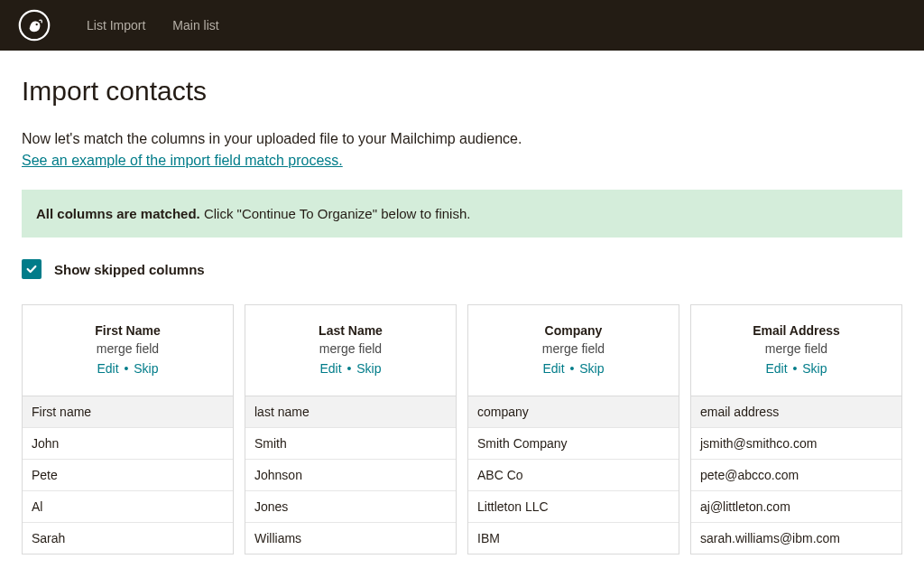 This screenshot has width=924, height=587. Describe the element at coordinates (462, 213) in the screenshot. I see `success-banner: All columns are matched. Click "Continue…` at that location.